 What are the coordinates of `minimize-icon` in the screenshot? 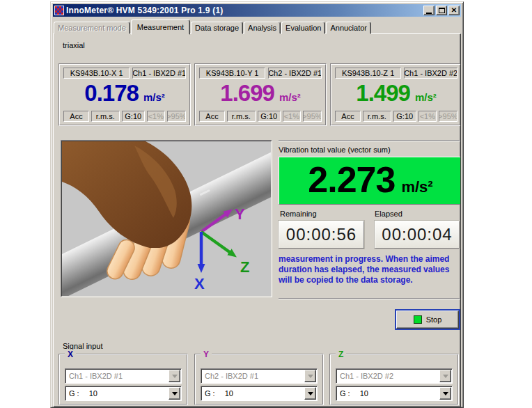 It's located at (429, 13).